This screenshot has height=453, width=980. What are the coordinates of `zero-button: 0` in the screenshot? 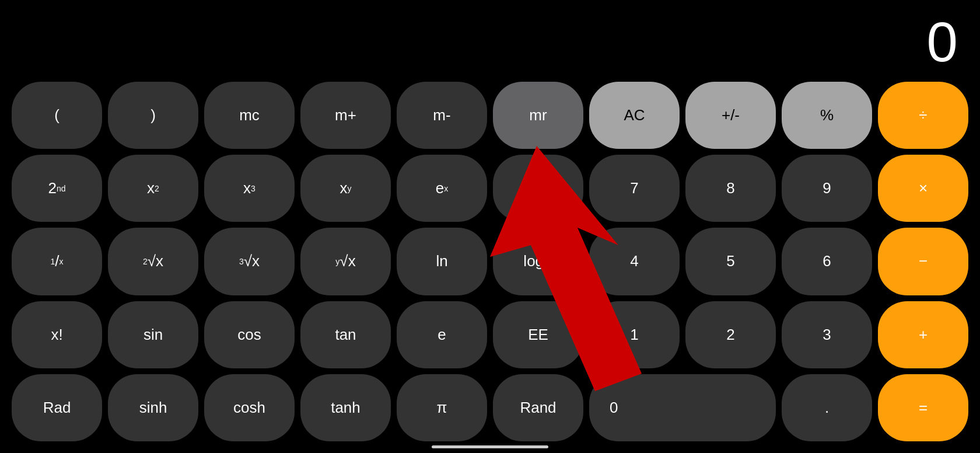 It's located at (682, 407).